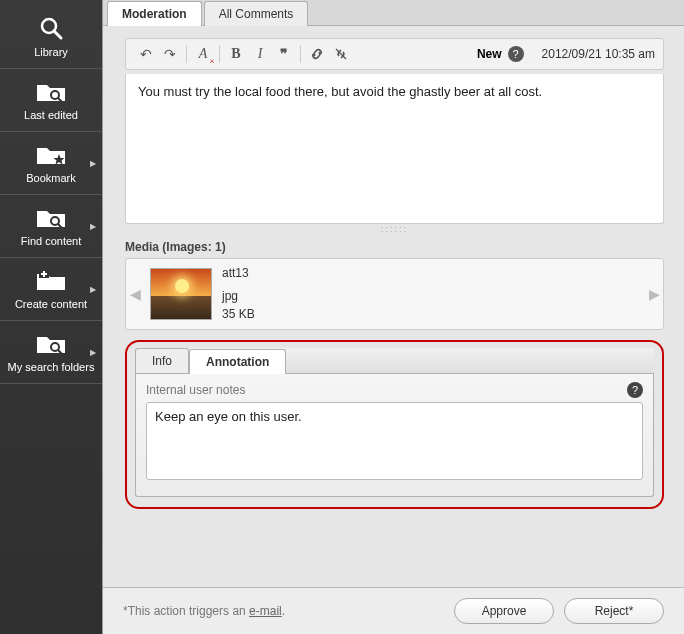 This screenshot has width=684, height=634. What do you see at coordinates (394, 13) in the screenshot?
I see `main-tabs: Moderation All Comments` at bounding box center [394, 13].